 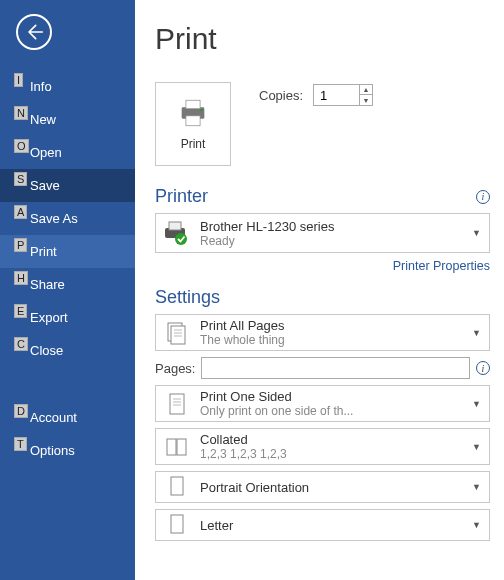 I want to click on setting-scope-title: Print All Pages, so click(x=331, y=326).